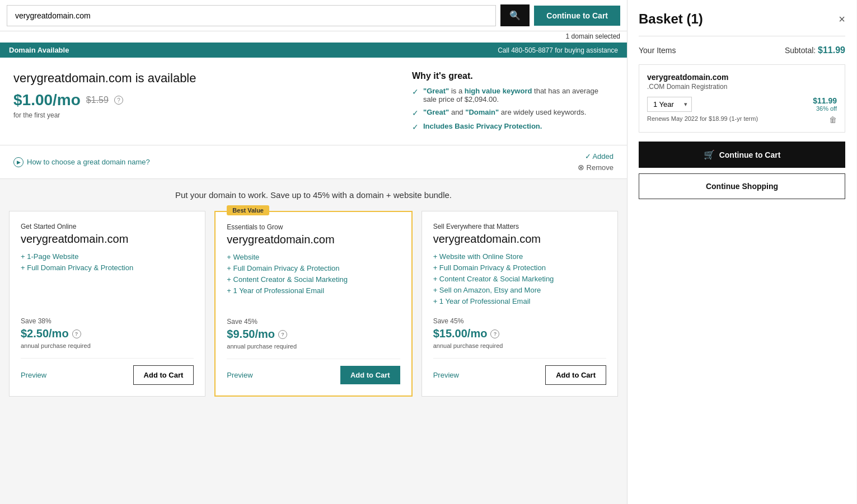 The height and width of the screenshot is (504, 857). What do you see at coordinates (513, 126) in the screenshot?
I see `why-great-item-3: ✓ Includes Basic Privacy Protection.` at bounding box center [513, 126].